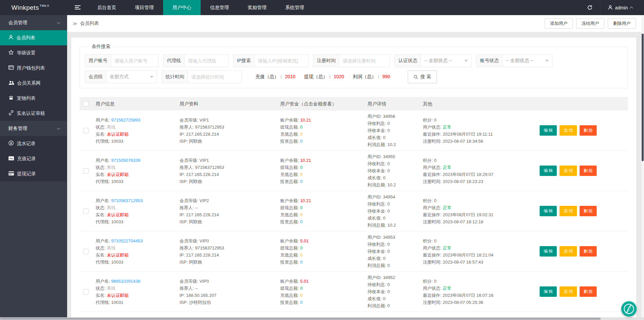 This screenshot has width=644, height=320. What do you see at coordinates (86, 104) in the screenshot?
I see `select-all-checkbox` at bounding box center [86, 104].